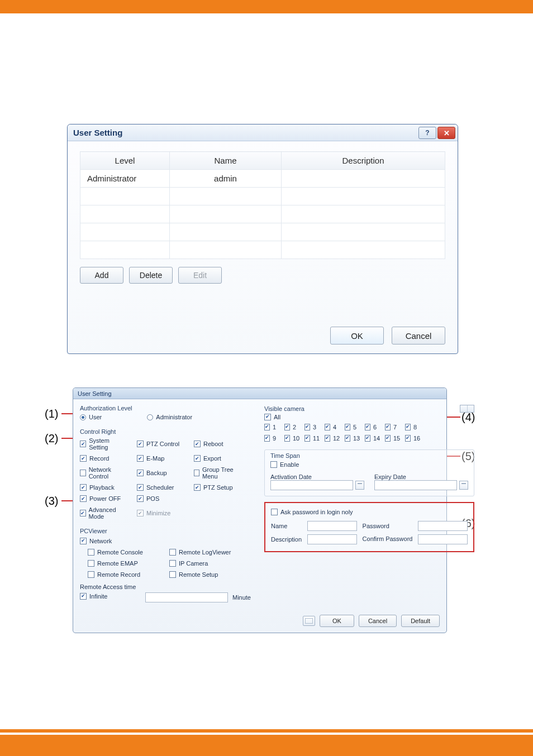 The height and width of the screenshot is (756, 533). What do you see at coordinates (390, 427) in the screenshot?
I see `camera-check: 7` at bounding box center [390, 427].